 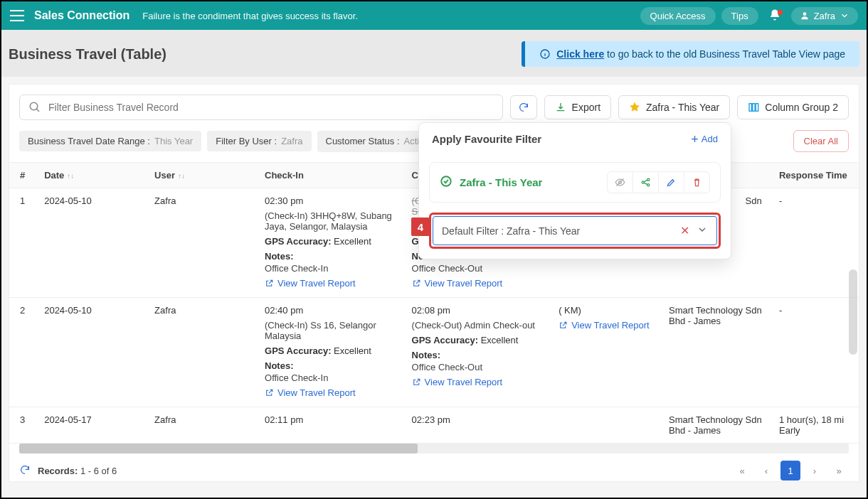 I want to click on table-row: 3 2024-05-17 Zafra 02:11 pm 02:23 pm Sma…, so click(x=434, y=425).